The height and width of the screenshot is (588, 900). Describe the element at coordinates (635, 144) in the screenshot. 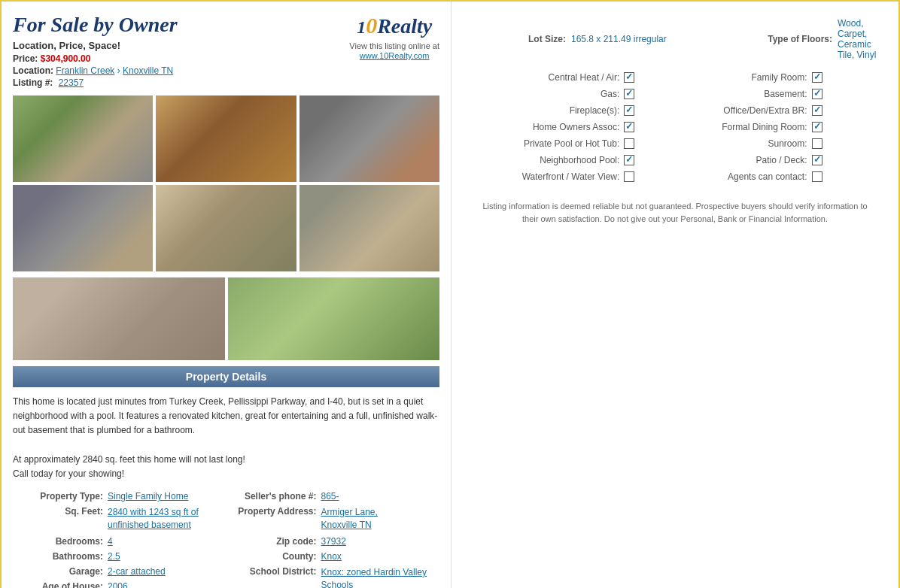

I see `feat-check-private-pool` at that location.